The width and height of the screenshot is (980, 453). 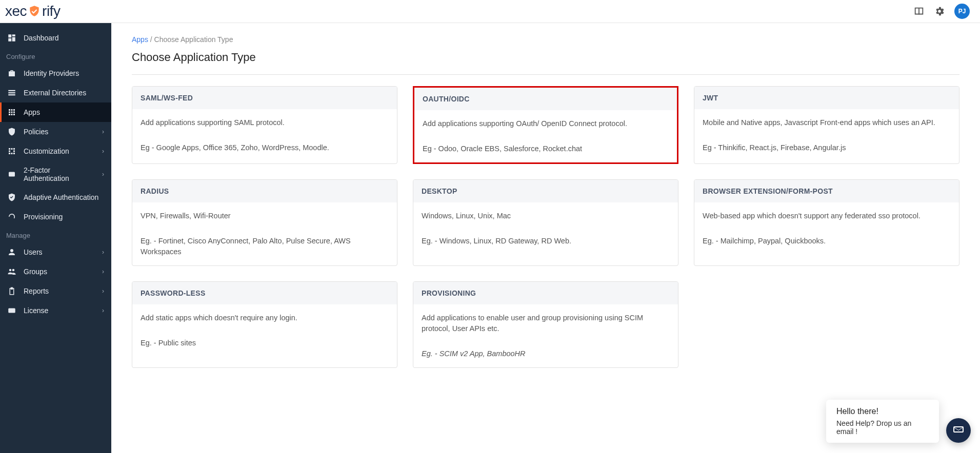 What do you see at coordinates (827, 123) in the screenshot?
I see `card-description: Mobile and Native apps, Javascript Front…` at bounding box center [827, 123].